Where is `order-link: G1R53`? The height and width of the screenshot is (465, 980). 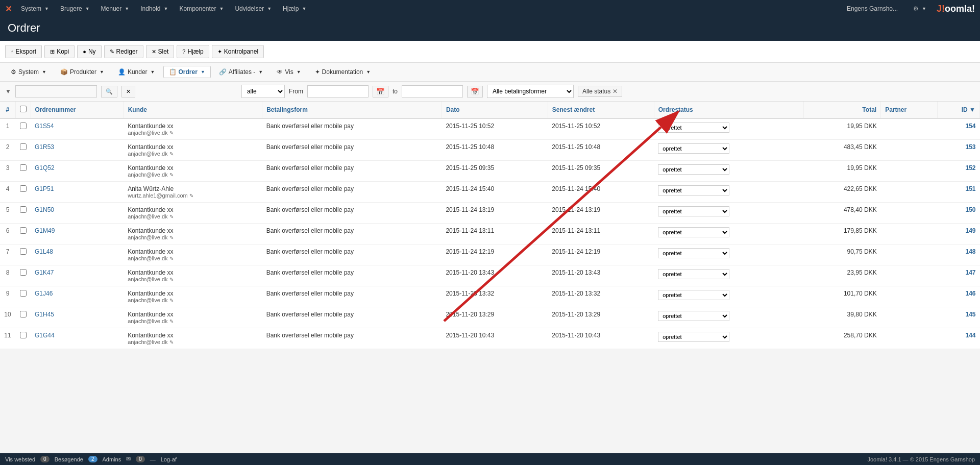
order-link: G1R53 is located at coordinates (44, 147).